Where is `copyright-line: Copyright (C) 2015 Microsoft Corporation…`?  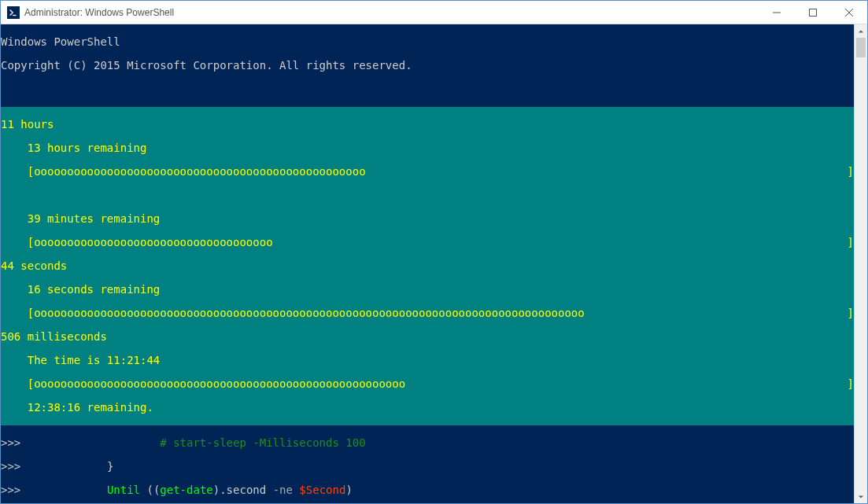 copyright-line: Copyright (C) 2015 Microsoft Corporation… is located at coordinates (427, 66).